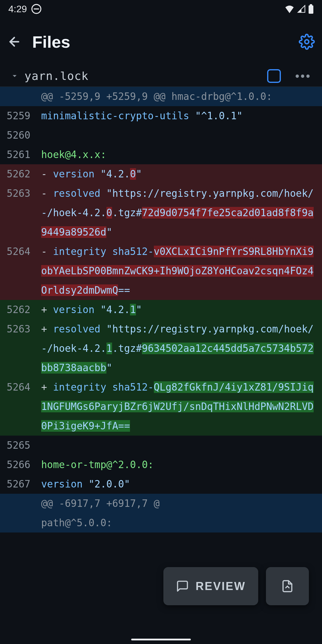 Image resolution: width=322 pixels, height=644 pixels. What do you see at coordinates (161, 213) in the screenshot?
I see `diff-line-deleted: 5263 - resolved "https://registry.yarnpk…` at bounding box center [161, 213].